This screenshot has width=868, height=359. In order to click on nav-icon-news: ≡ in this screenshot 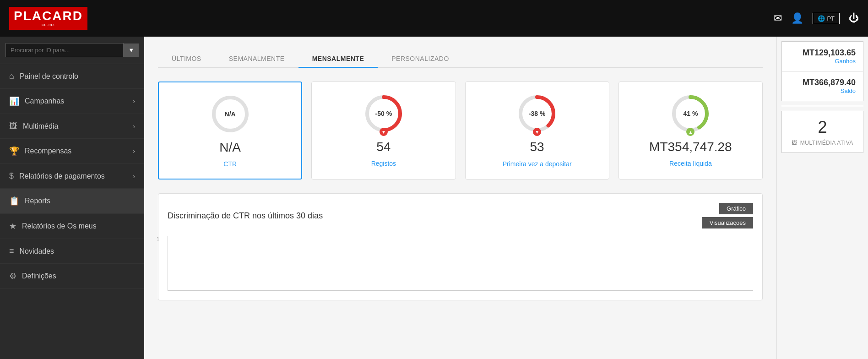, I will do `click(12, 251)`.